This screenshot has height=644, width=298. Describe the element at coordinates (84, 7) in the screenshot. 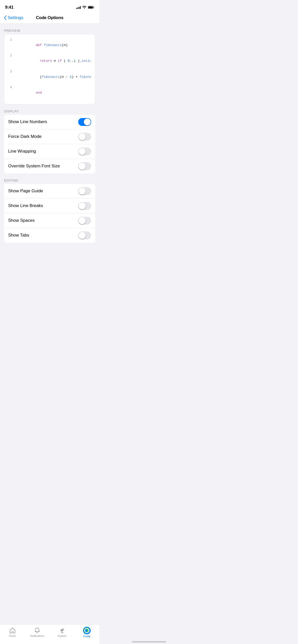

I see `wifi-icon` at that location.